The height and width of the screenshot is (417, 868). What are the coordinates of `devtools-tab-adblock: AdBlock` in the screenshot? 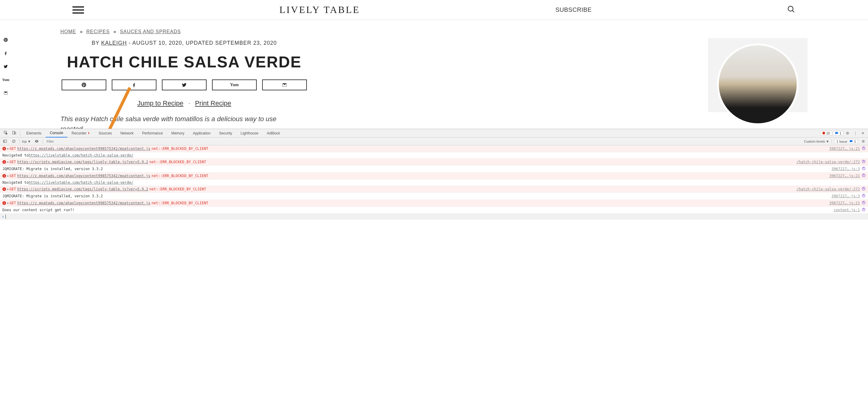 It's located at (273, 133).